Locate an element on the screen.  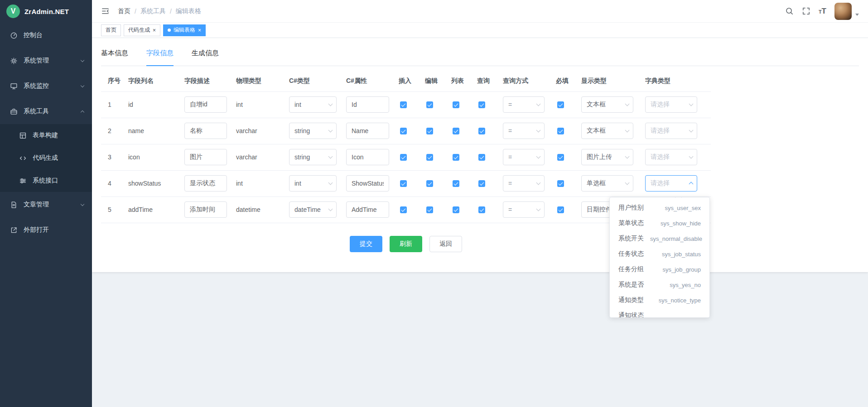
dict-option: 菜单状态sys_show_hide is located at coordinates (660, 223).